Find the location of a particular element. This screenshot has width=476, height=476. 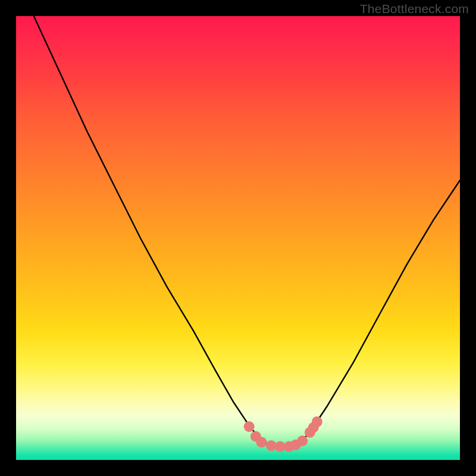

watermark-text: TheBottleneck.com is located at coordinates (414, 9).